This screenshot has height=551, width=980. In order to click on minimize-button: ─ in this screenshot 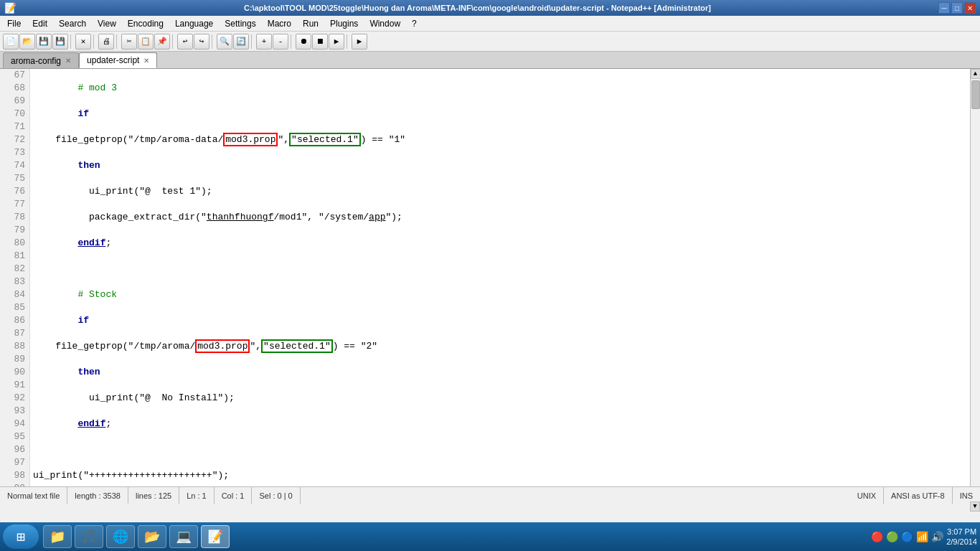, I will do `click(944, 8)`.